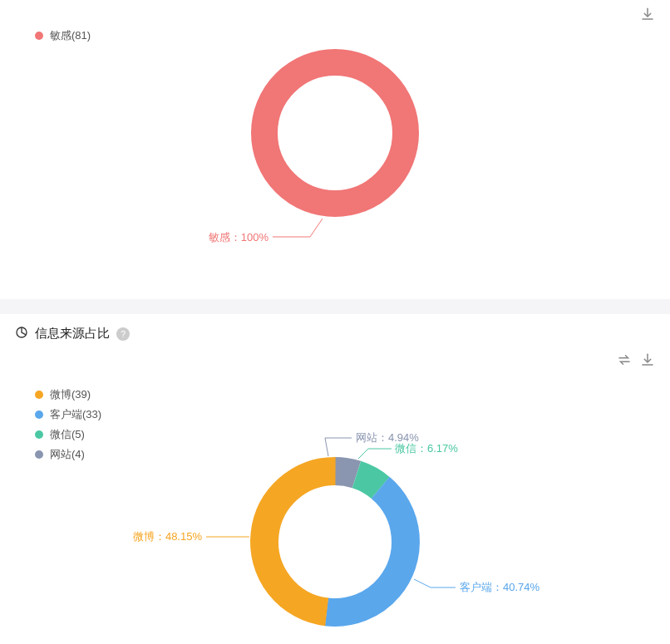 The height and width of the screenshot is (644, 670). What do you see at coordinates (624, 361) in the screenshot?
I see `swap-icon` at bounding box center [624, 361].